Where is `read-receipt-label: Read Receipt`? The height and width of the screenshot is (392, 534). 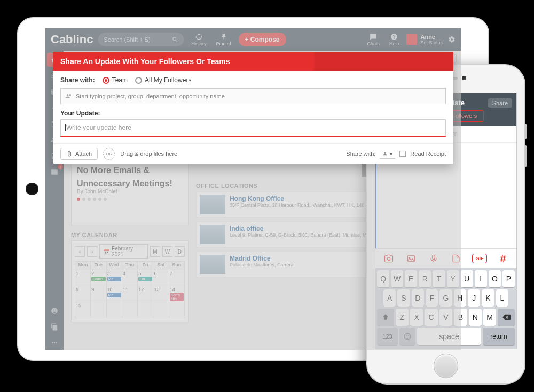 read-receipt-label: Read Receipt is located at coordinates (428, 154).